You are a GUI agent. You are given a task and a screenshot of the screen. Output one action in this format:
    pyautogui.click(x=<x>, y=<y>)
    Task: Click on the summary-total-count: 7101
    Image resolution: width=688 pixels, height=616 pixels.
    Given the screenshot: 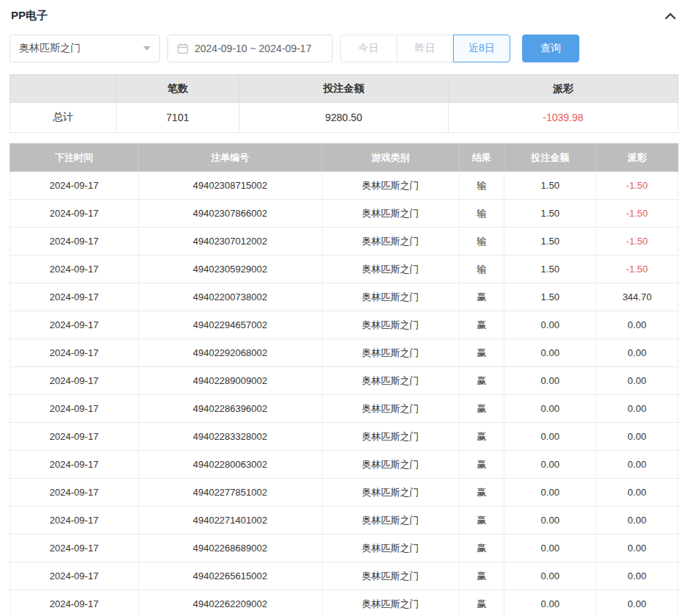 What is the action you would take?
    pyautogui.click(x=178, y=117)
    